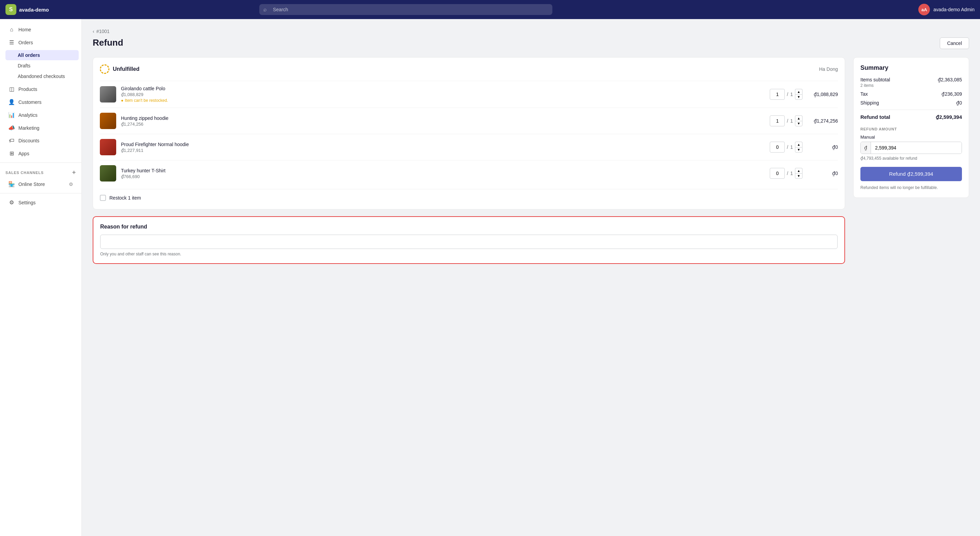 The height and width of the screenshot is (536, 980). I want to click on sidebar-item-products: ◫ Products, so click(41, 89).